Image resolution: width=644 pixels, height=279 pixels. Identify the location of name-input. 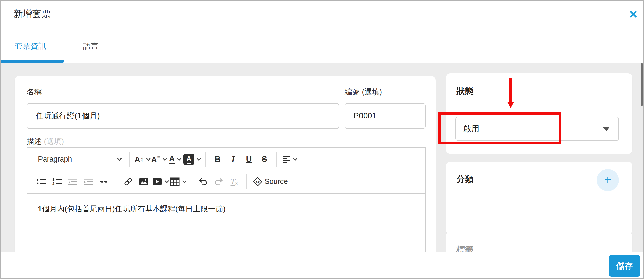
(183, 116).